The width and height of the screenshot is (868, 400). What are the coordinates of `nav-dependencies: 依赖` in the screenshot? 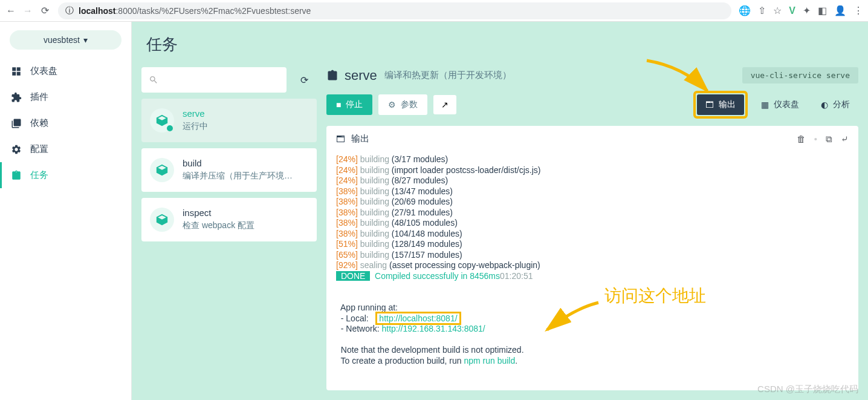 It's located at (65, 123).